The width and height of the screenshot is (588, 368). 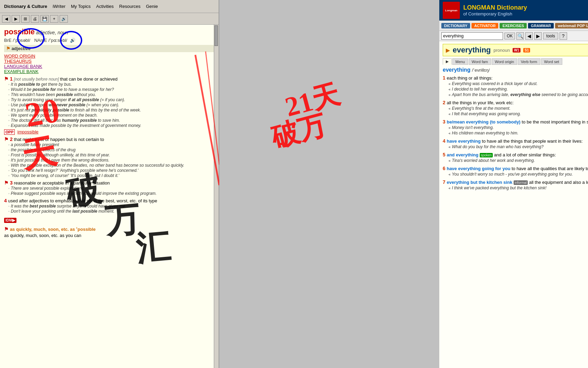 What do you see at coordinates (54, 19) in the screenshot?
I see `add-button: +` at bounding box center [54, 19].